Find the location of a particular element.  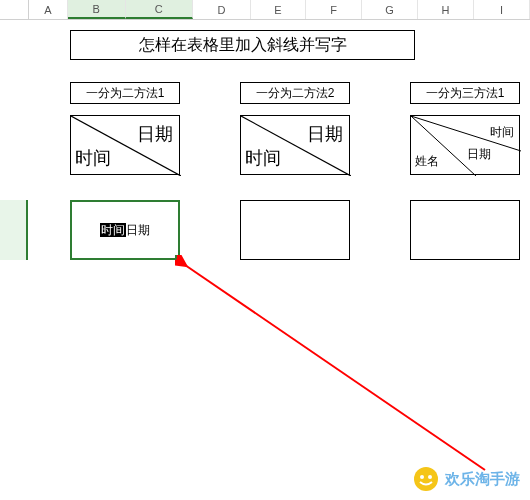

fill-handle is located at coordinates (178, 258).